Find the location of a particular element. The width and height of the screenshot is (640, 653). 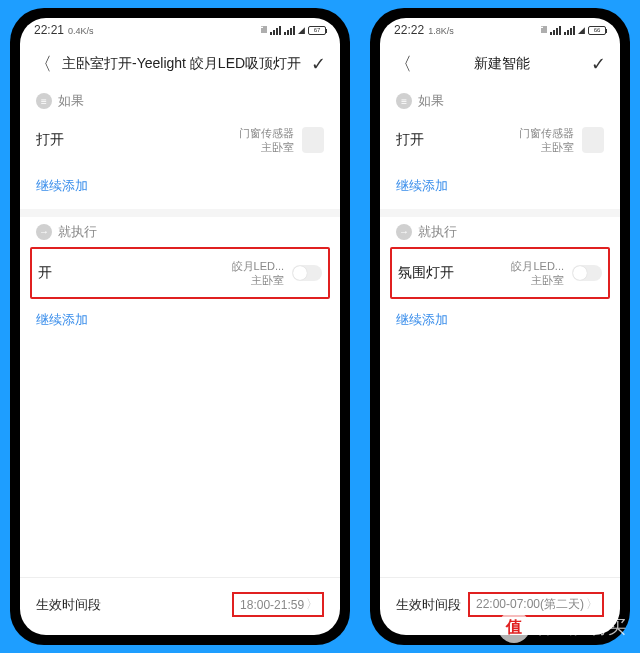

footer: 生效时间段 22:00-07:00(第二天) 〉 is located at coordinates (500, 606).